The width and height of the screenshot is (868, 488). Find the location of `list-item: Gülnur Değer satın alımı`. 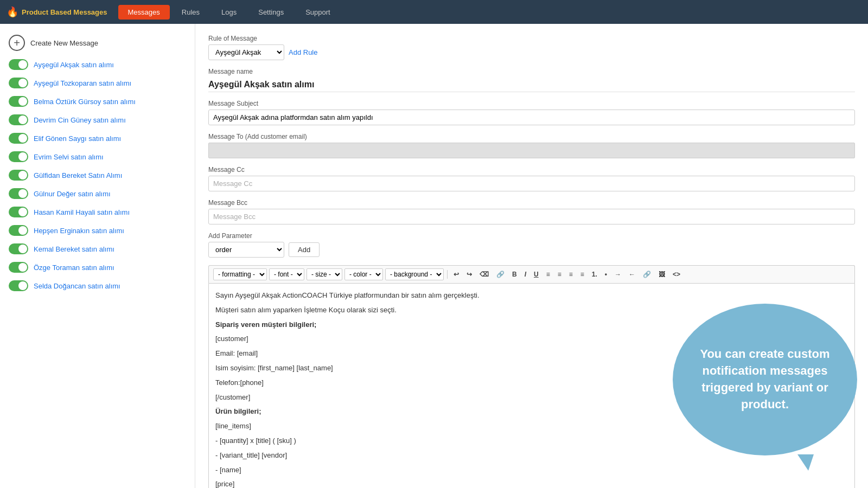

list-item: Gülnur Değer satın alımı is located at coordinates (98, 194).